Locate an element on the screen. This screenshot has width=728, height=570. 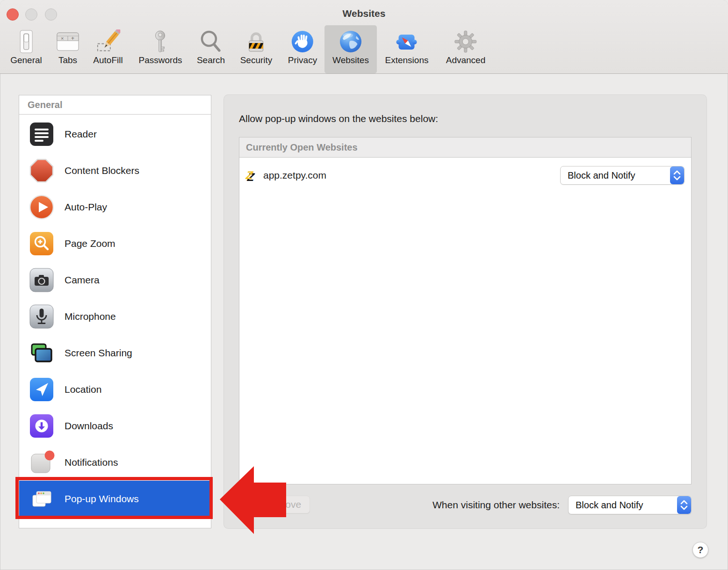
toolbar-item-search: Search is located at coordinates (211, 50).